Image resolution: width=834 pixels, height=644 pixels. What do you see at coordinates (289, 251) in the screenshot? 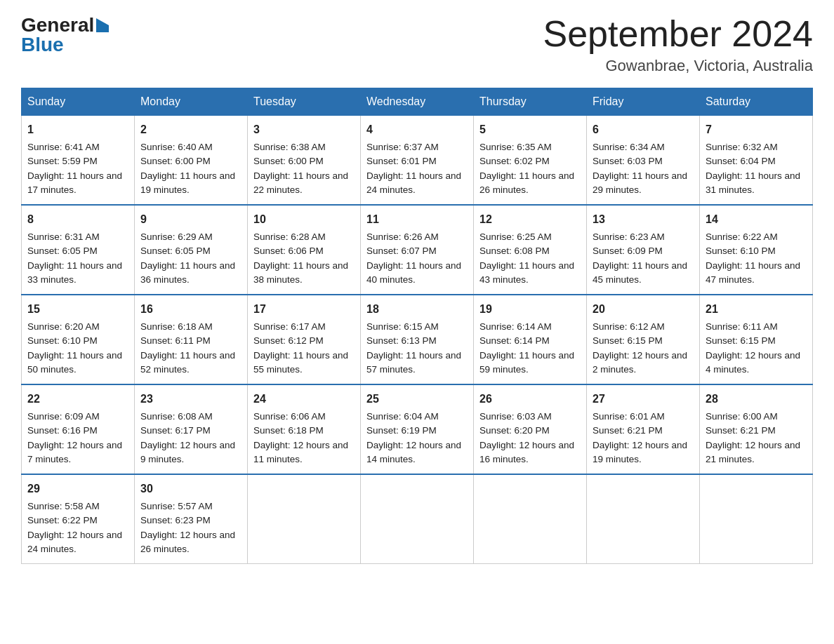
I see `sunset-label: Sunset: 6:06 PM` at bounding box center [289, 251].